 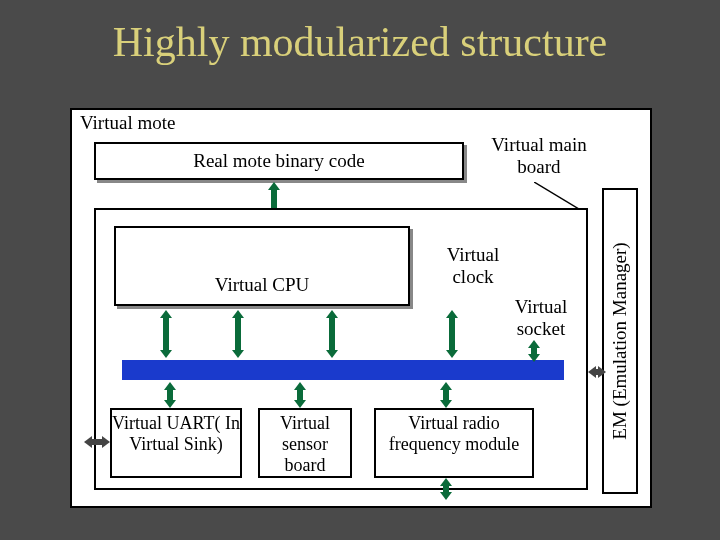 I want to click on virtual-sensor-box: Virtual sensor board, so click(x=305, y=443).